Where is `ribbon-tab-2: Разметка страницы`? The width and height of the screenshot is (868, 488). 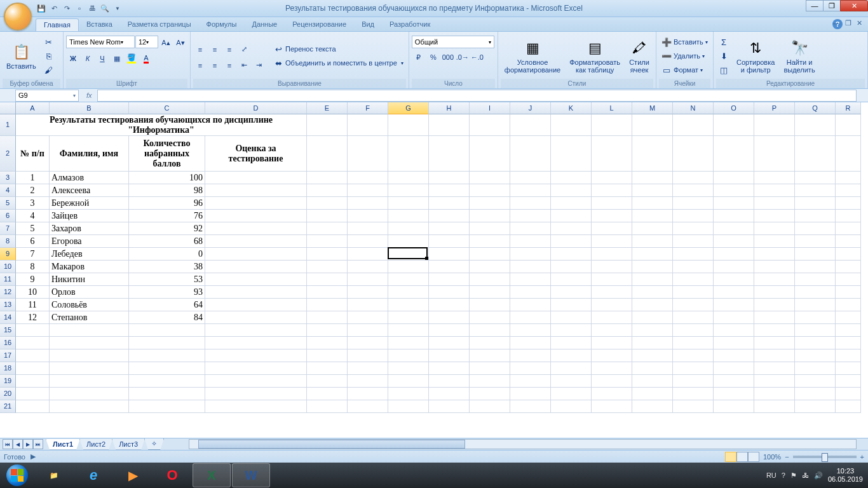
ribbon-tab-2: Разметка страницы is located at coordinates (159, 25).